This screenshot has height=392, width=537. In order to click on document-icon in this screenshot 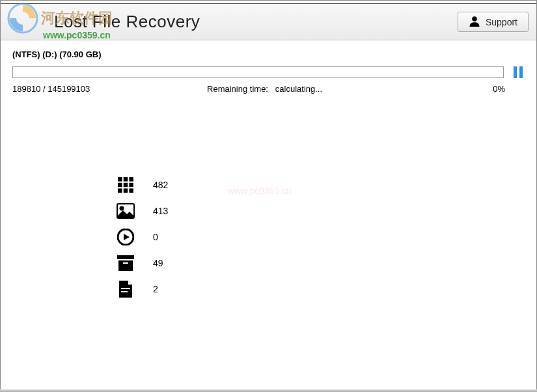, I will do `click(126, 289)`.